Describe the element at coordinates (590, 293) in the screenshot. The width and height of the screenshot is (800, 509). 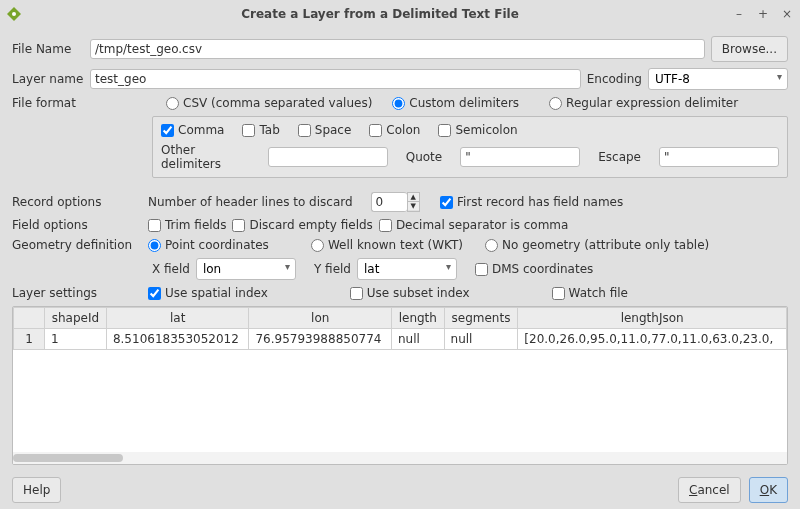
I see `watch-file-check: Watch file` at that location.